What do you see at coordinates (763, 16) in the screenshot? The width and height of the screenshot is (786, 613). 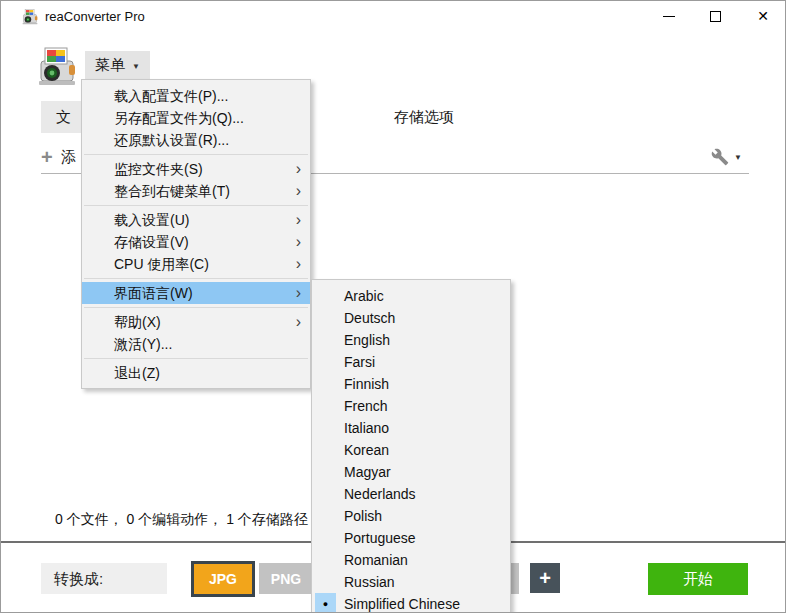 I see `close-icon: ✕` at bounding box center [763, 16].